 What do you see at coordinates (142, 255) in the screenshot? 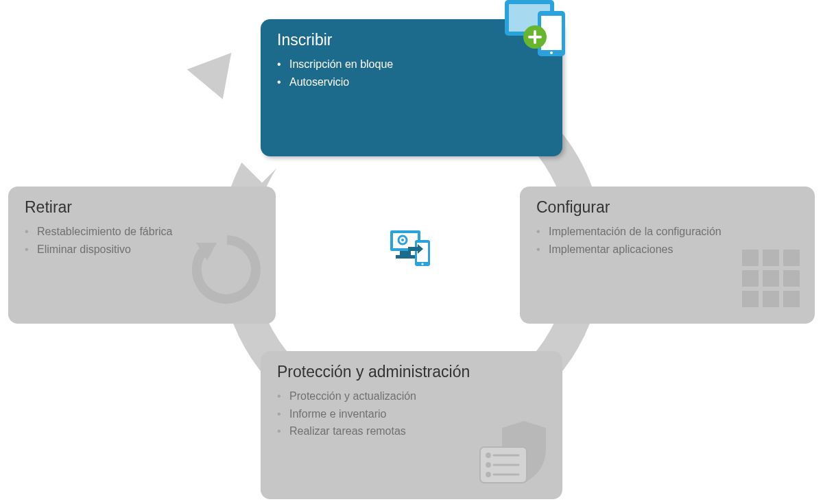
I see `stage-card-retire: Retirar Restablecimiento de fábrica Elim…` at bounding box center [142, 255].